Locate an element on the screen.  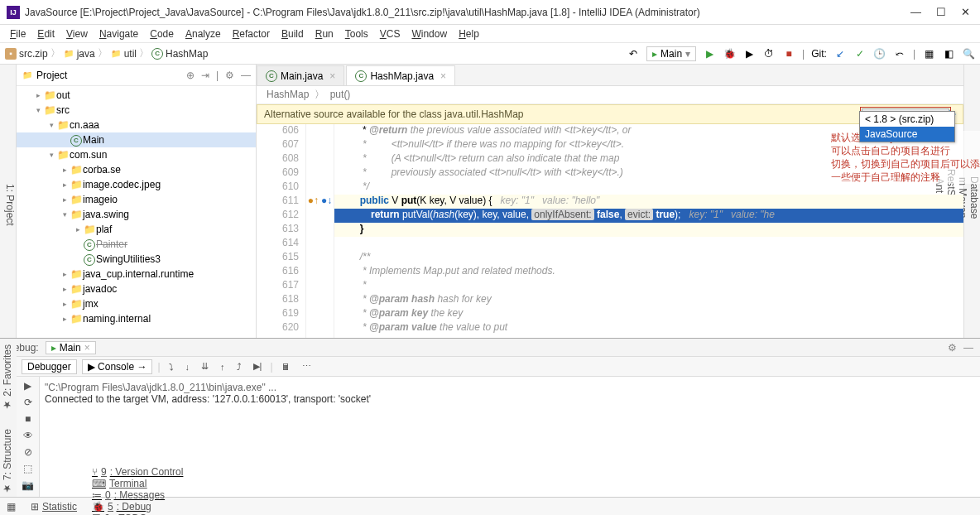
debug-settings-button: ⚙ is located at coordinates (952, 348).